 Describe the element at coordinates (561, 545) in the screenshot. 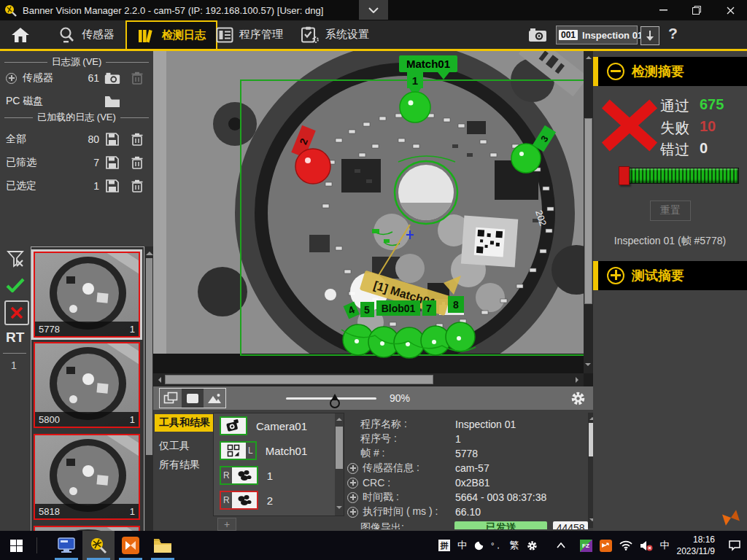

I see `tray-expand-chevron-icon` at that location.